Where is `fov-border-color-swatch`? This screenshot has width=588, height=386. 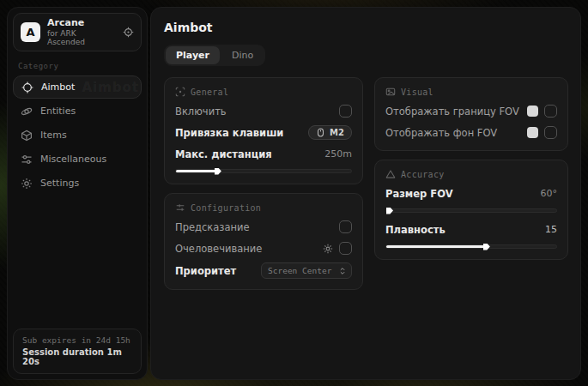 fov-border-color-swatch is located at coordinates (532, 112).